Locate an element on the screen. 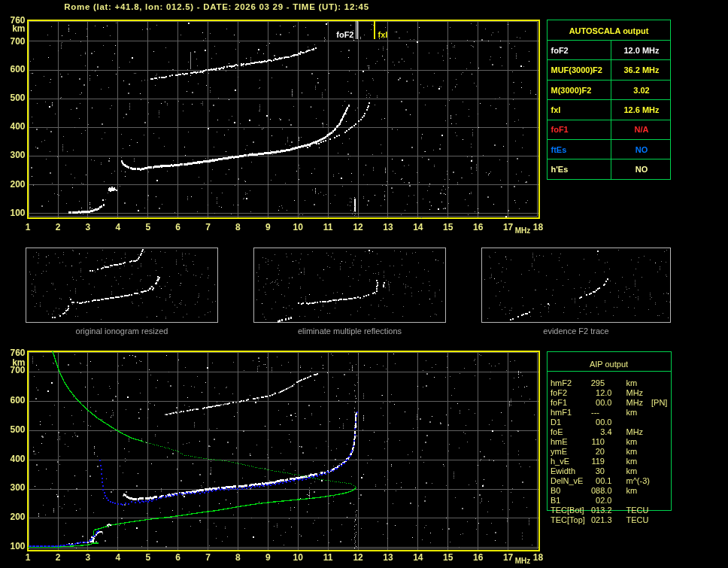  svg-text: 3.02 is located at coordinates (641, 90).